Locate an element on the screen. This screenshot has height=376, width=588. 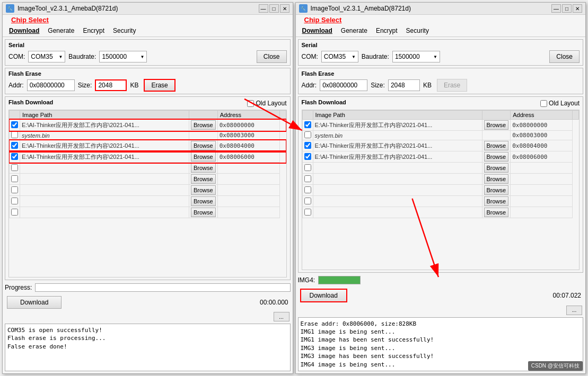
browse-btn-1-5: Browse is located at coordinates (204, 179).